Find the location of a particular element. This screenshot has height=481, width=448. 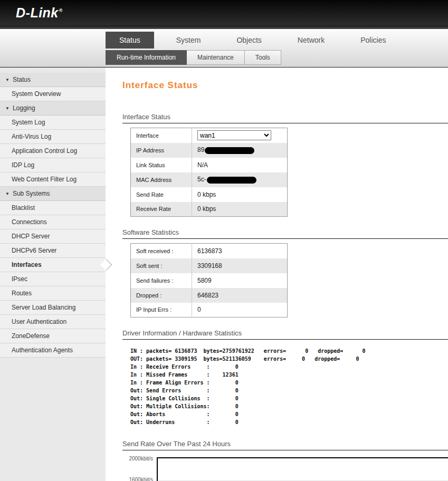

sidebar-item-connections: Connections is located at coordinates (53, 223).